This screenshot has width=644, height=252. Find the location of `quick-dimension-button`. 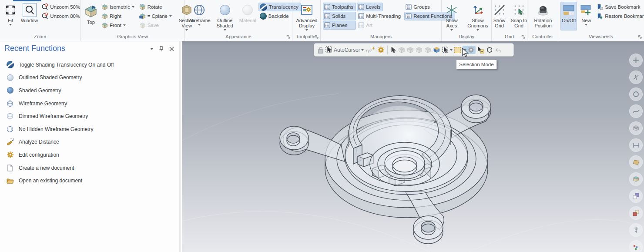

quick-dimension-button is located at coordinates (636, 145).